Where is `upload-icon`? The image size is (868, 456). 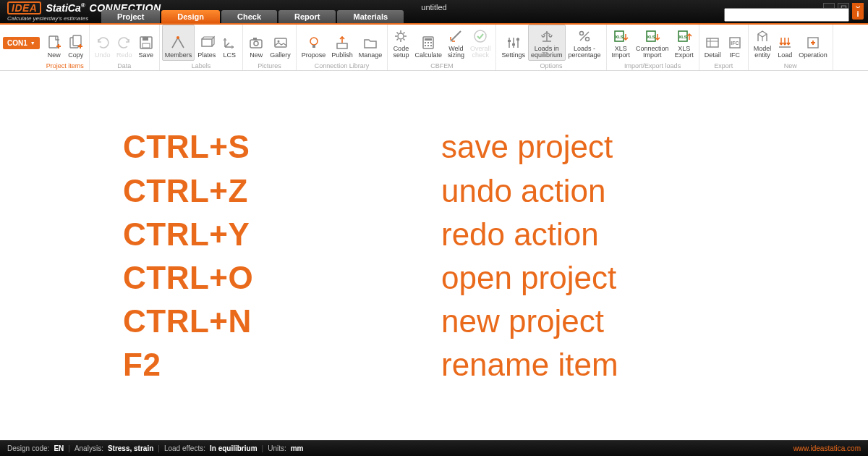
upload-icon is located at coordinates (342, 43).